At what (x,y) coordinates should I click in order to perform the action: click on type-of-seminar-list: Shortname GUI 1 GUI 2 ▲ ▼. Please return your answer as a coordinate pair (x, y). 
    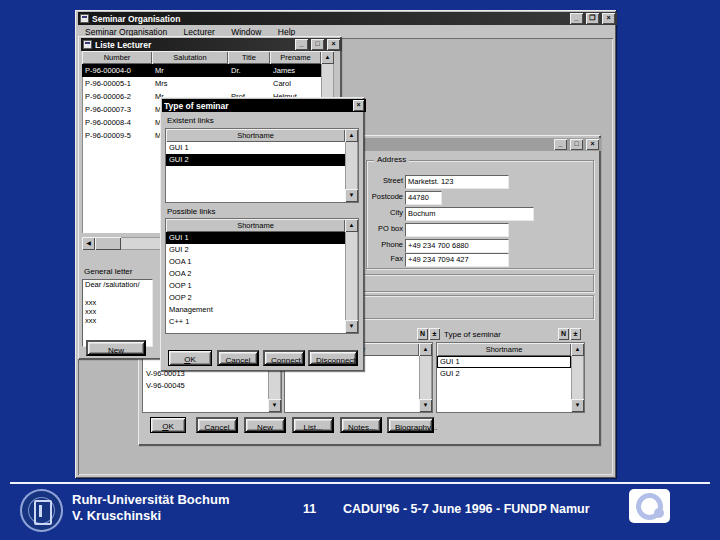
    Looking at the image, I should click on (510, 378).